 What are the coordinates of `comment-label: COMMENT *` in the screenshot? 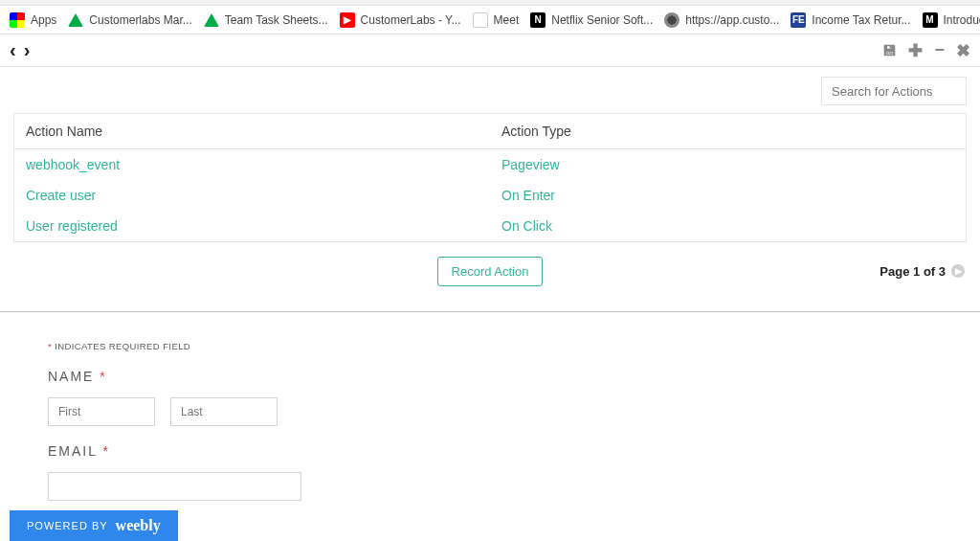 It's located at (490, 526).